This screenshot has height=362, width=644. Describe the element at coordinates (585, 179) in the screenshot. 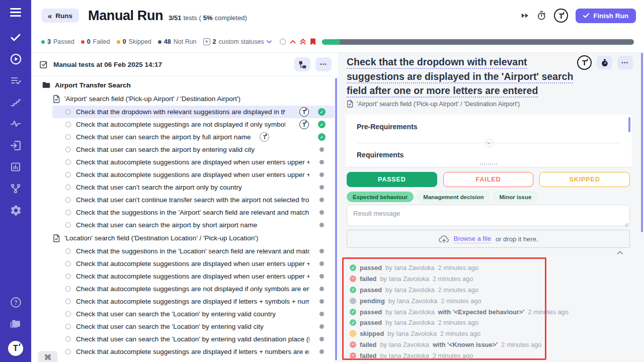

I see `result-status-button: SKIPPED` at that location.